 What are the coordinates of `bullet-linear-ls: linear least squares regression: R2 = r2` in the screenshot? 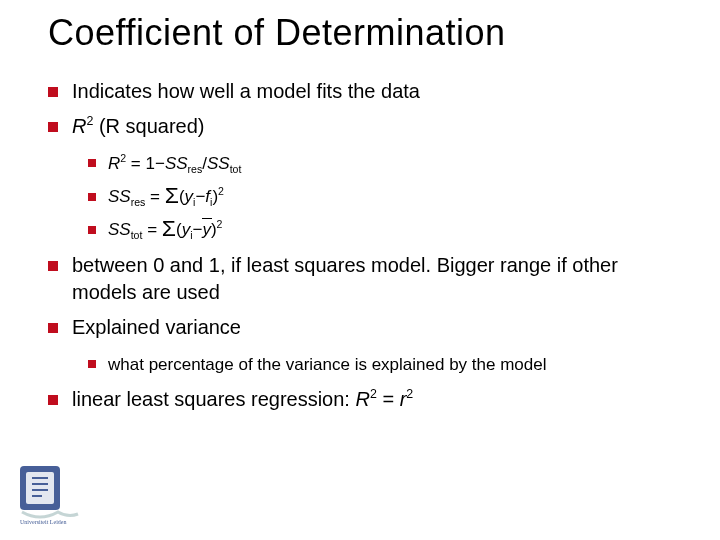 It's located at (360, 400).